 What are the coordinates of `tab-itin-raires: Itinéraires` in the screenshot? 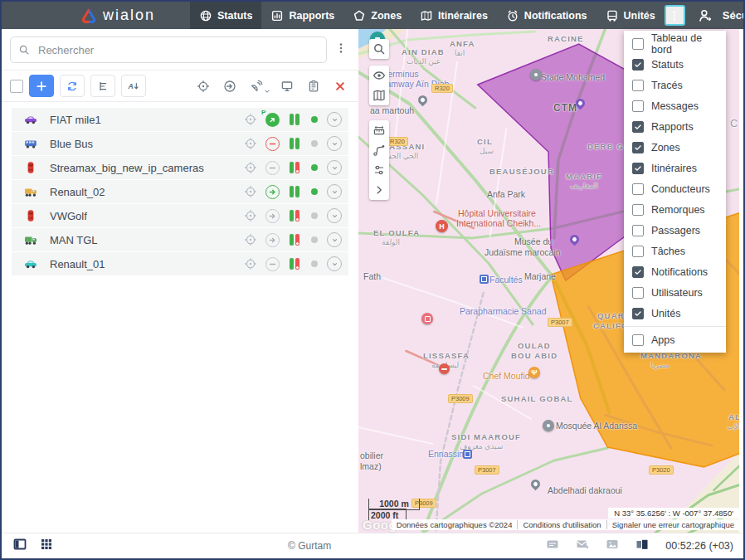 It's located at (454, 15).